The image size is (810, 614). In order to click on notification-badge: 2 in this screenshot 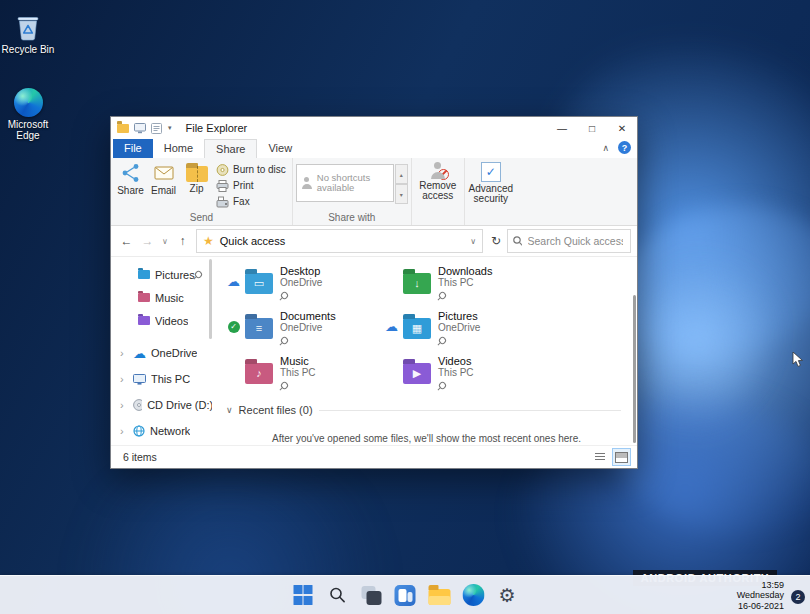, I will do `click(798, 597)`.